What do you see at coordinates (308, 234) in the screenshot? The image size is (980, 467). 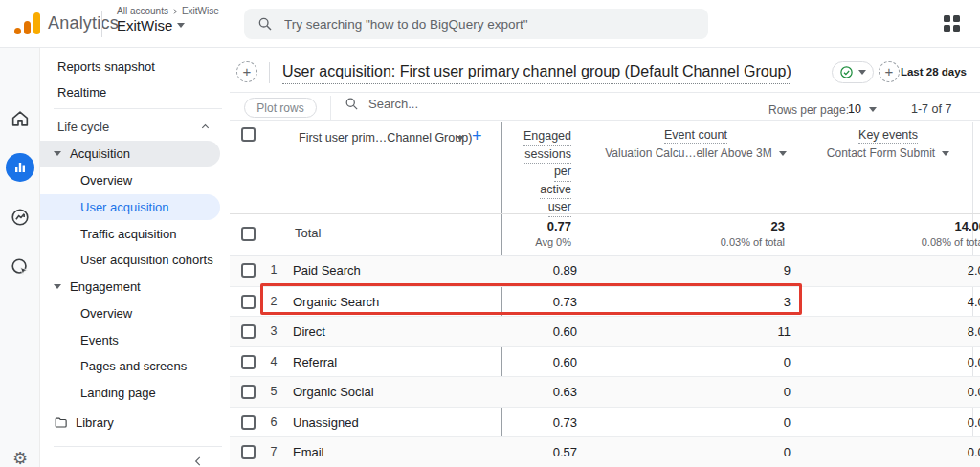 I see `total-label: Total` at bounding box center [308, 234].